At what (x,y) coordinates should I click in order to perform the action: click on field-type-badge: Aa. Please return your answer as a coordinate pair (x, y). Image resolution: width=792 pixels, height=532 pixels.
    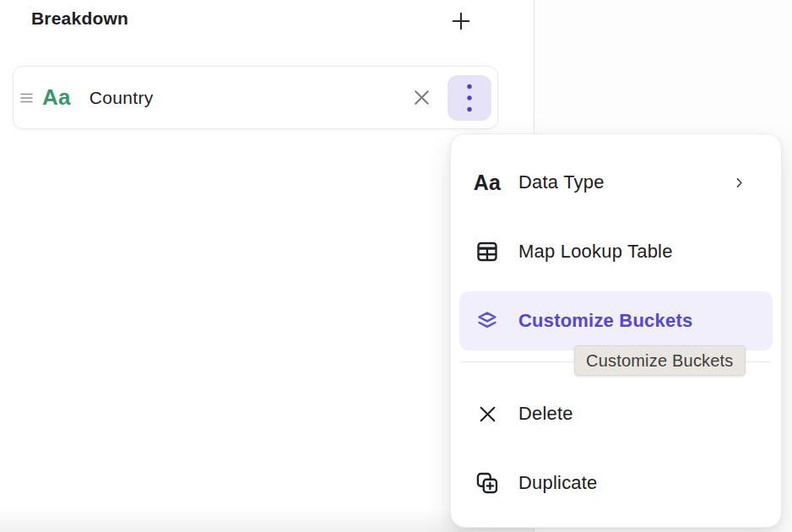
    Looking at the image, I should click on (57, 98).